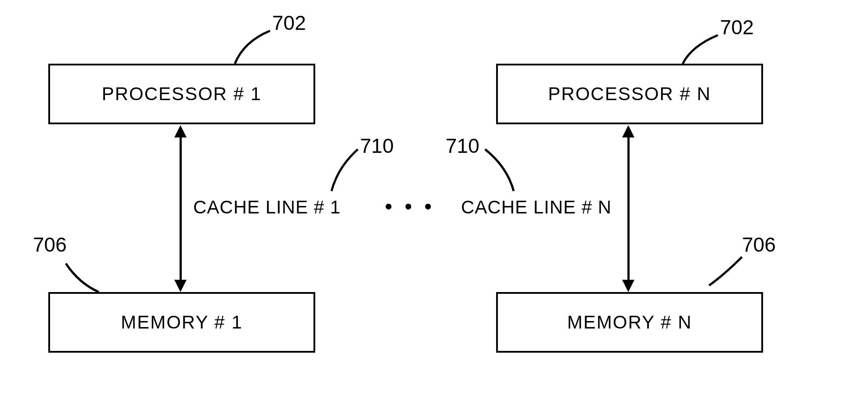  I want to click on ref-procN: 702, so click(737, 27).